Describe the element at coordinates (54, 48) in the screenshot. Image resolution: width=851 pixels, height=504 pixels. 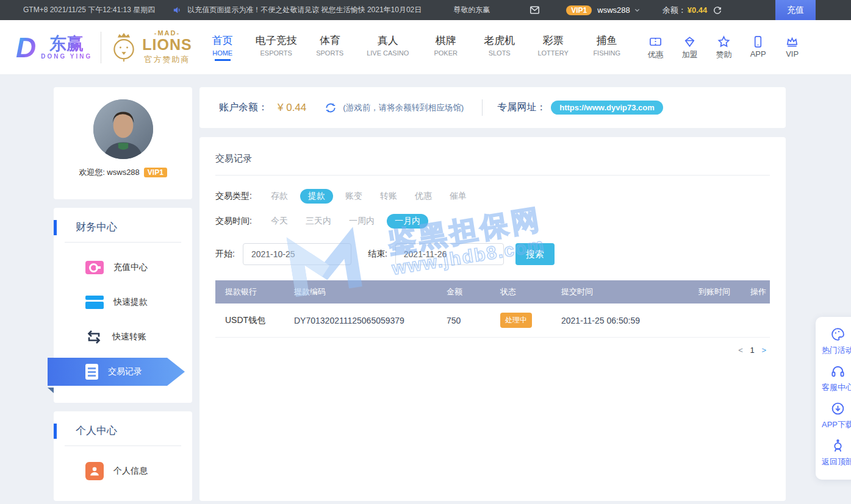
I see `dongying-logo: D 东赢 DONG YING` at that location.